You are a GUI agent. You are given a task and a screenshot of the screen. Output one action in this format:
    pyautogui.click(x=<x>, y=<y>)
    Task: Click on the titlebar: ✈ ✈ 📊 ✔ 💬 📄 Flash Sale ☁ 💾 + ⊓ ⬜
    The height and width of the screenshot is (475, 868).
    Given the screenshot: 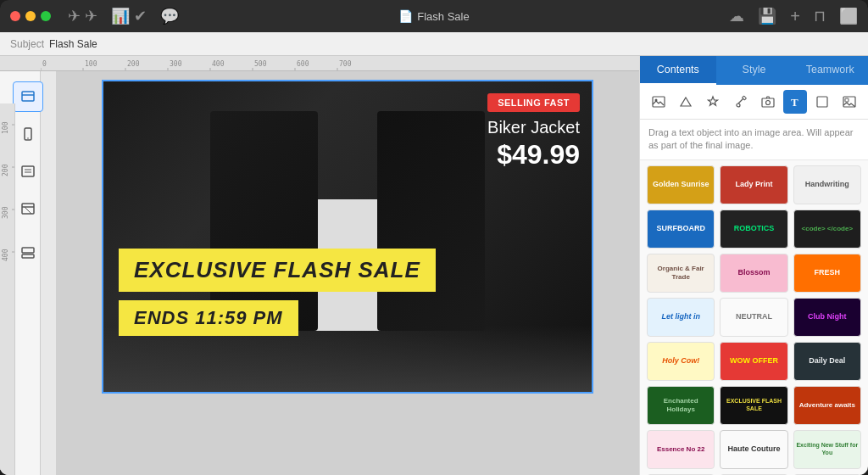 What is the action you would take?
    pyautogui.click(x=434, y=16)
    